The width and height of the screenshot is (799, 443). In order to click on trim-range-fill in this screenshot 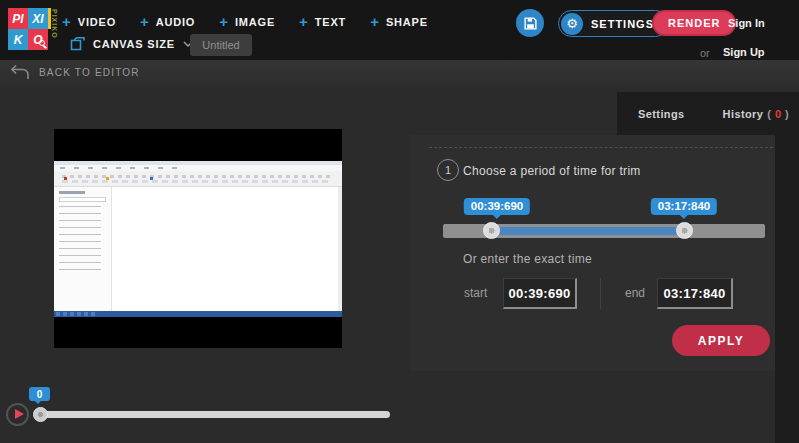, I will do `click(588, 231)`.